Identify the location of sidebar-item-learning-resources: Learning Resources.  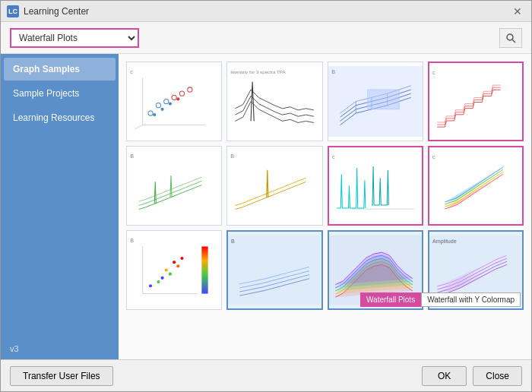
(59, 118).